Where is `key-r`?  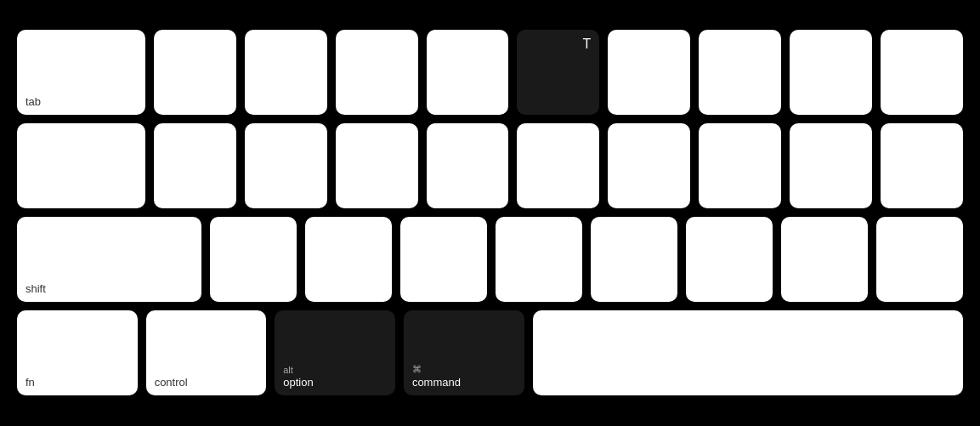
key-r is located at coordinates (467, 72).